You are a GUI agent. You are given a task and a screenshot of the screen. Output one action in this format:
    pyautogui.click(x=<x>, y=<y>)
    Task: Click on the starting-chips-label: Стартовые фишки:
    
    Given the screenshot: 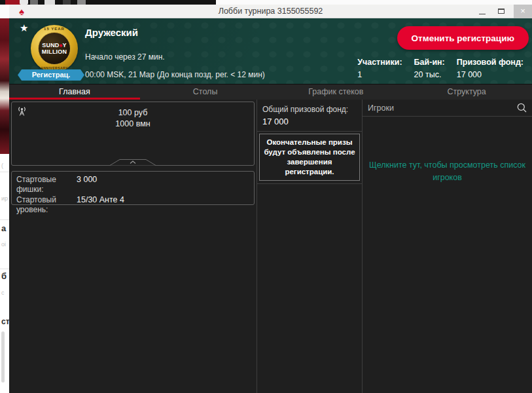 What is the action you would take?
    pyautogui.click(x=46, y=185)
    